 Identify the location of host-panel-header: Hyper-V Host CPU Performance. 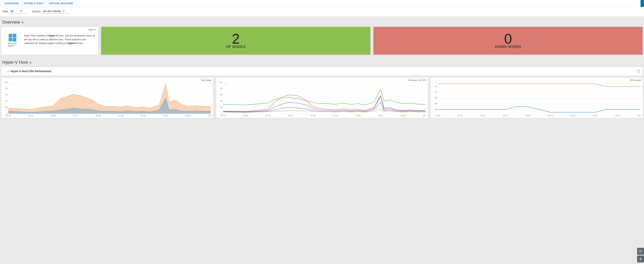
(322, 71).